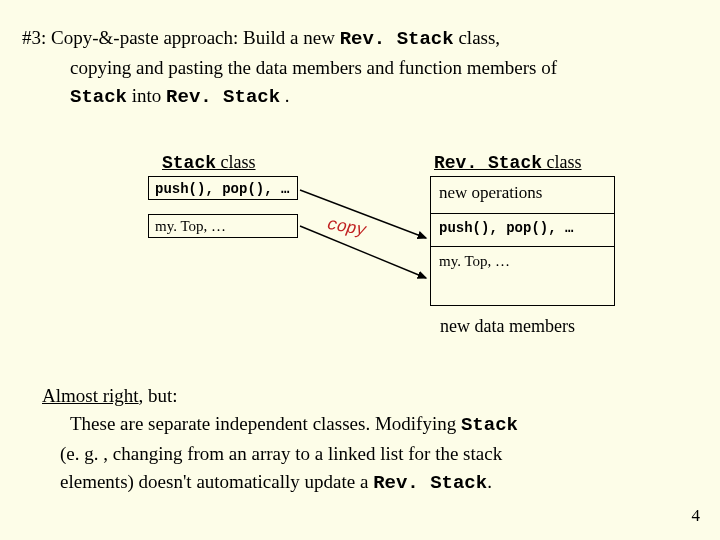  What do you see at coordinates (477, 38) in the screenshot?
I see `intro-after1: class,` at bounding box center [477, 38].